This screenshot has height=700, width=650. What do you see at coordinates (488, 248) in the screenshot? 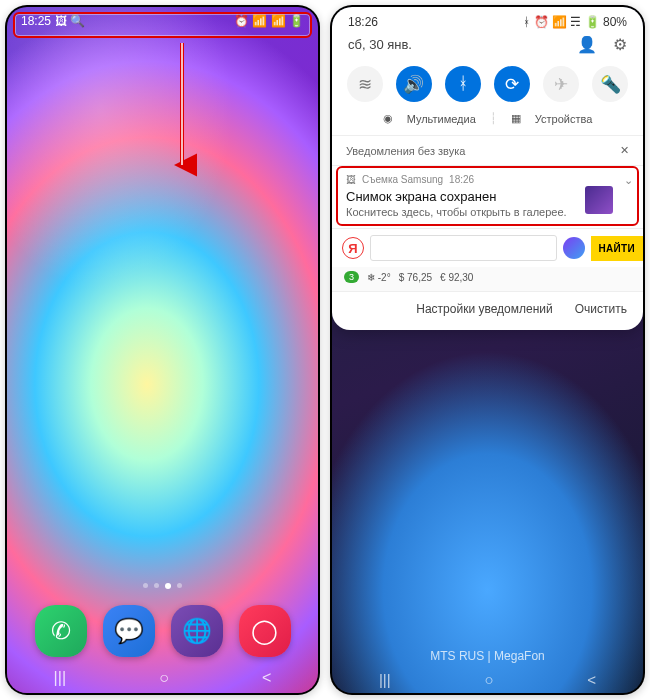
I see `yandex-widget: Я НАЙТИ` at bounding box center [488, 248].